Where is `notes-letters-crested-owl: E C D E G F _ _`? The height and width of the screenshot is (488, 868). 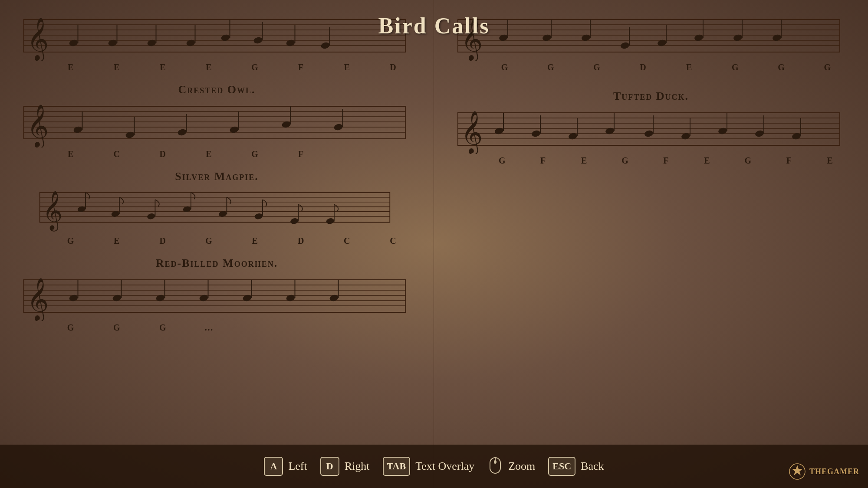 notes-letters-crested-owl: E C D E G F _ _ is located at coordinates (217, 154).